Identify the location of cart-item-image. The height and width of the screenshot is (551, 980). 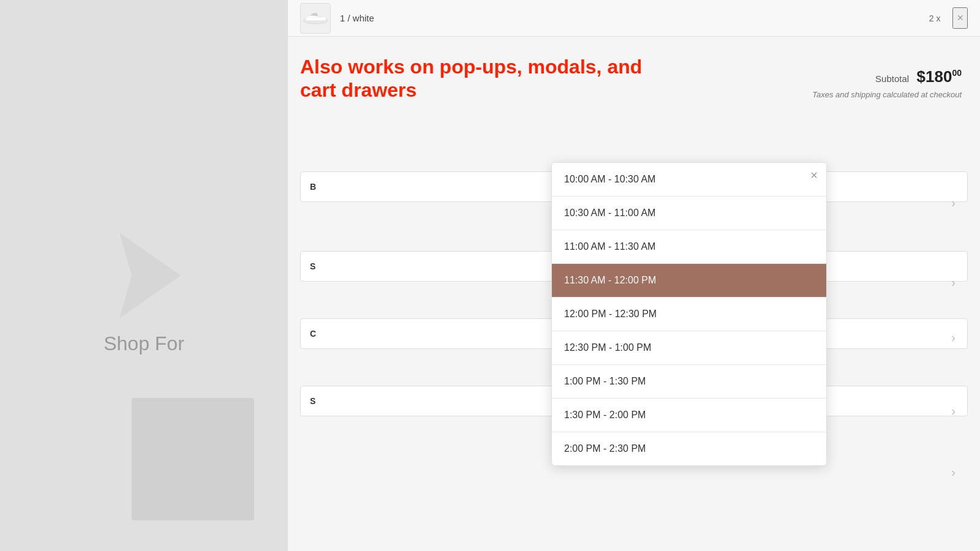
(315, 18).